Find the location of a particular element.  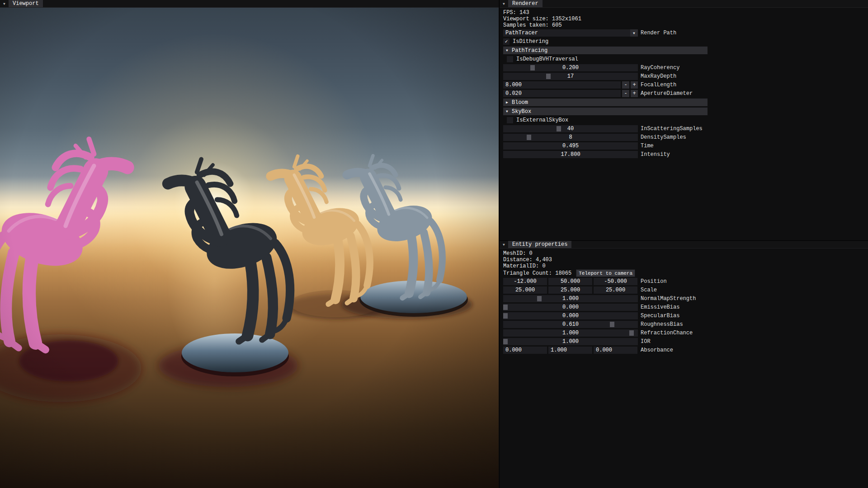

intensity-drag: 17.800 is located at coordinates (571, 155).